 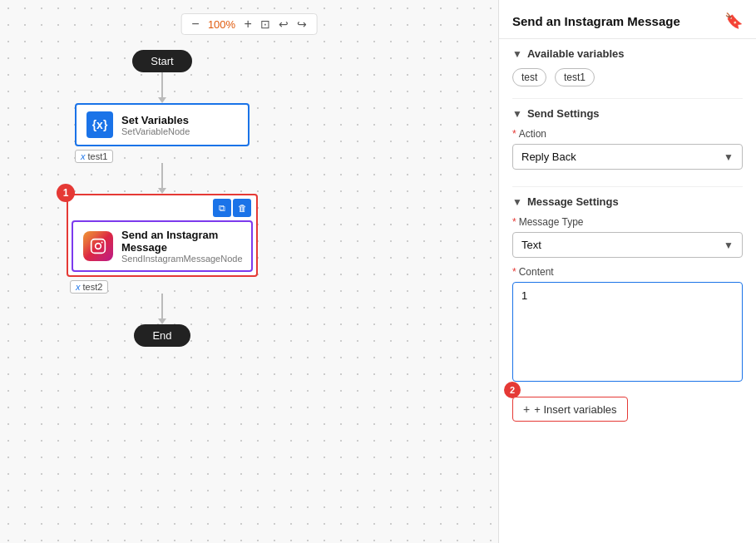 What do you see at coordinates (83, 156) in the screenshot?
I see `variable-icon: x` at bounding box center [83, 156].